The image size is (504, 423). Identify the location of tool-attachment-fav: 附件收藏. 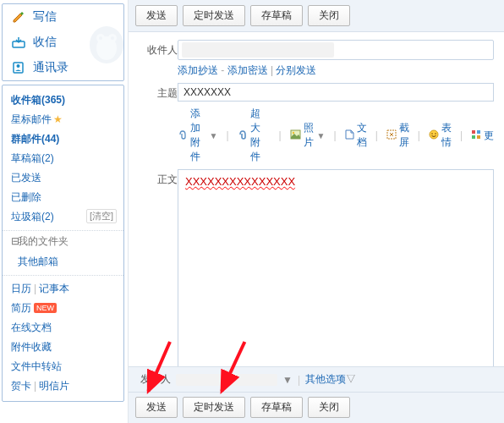
(63, 347).